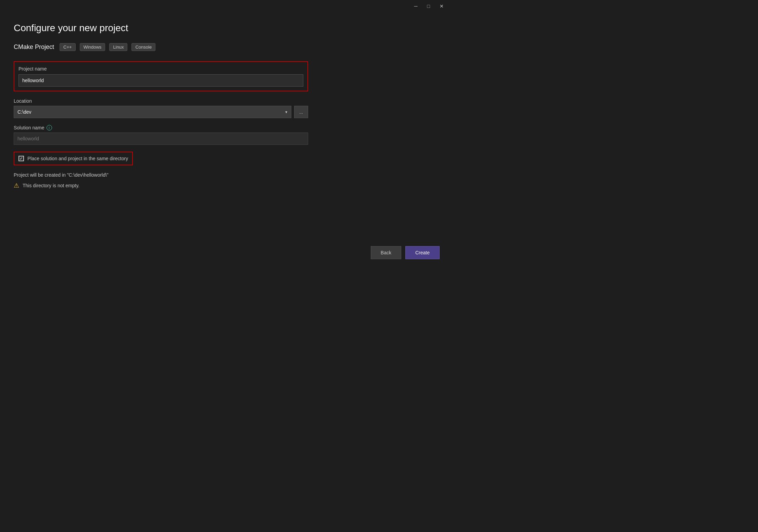  I want to click on tag-console: Console, so click(143, 47).